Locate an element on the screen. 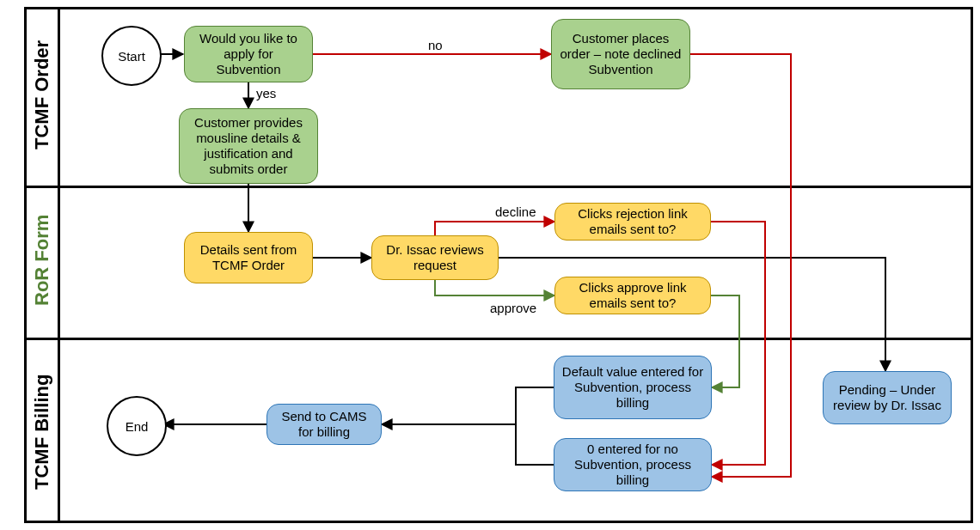 The width and height of the screenshot is (980, 530). lane-label-ror: RoR Form is located at coordinates (42, 263).